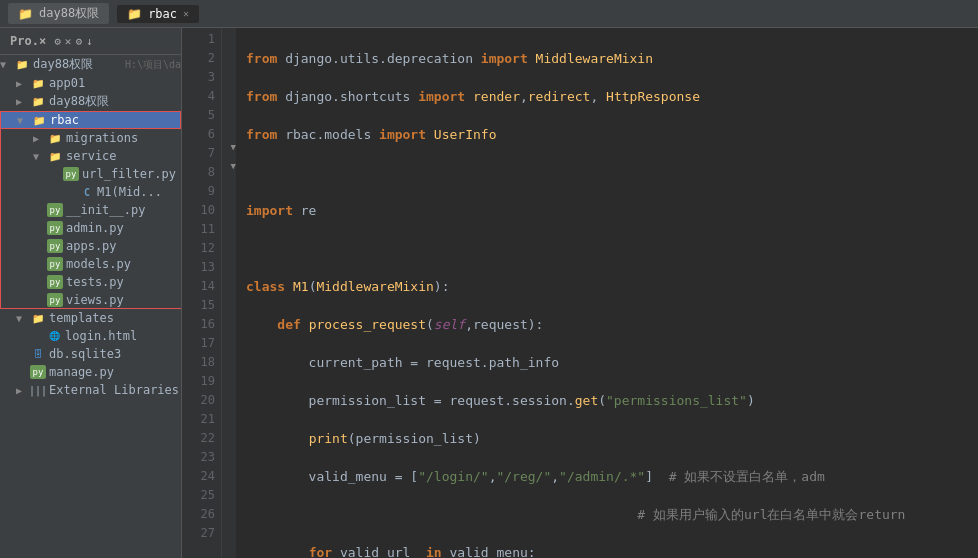 The height and width of the screenshot is (558, 978). I want to click on folder-icon-tab1: 📁, so click(26, 14).